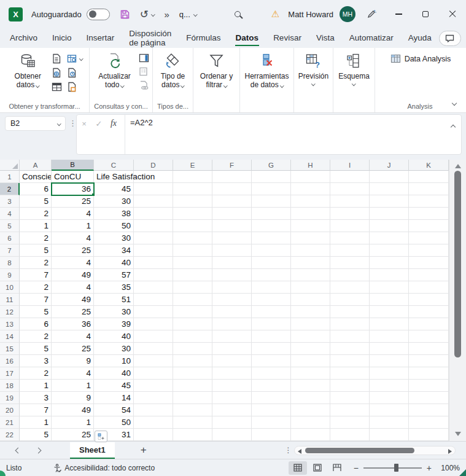  What do you see at coordinates (271, 226) in the screenshot?
I see `cell-G5` at bounding box center [271, 226].